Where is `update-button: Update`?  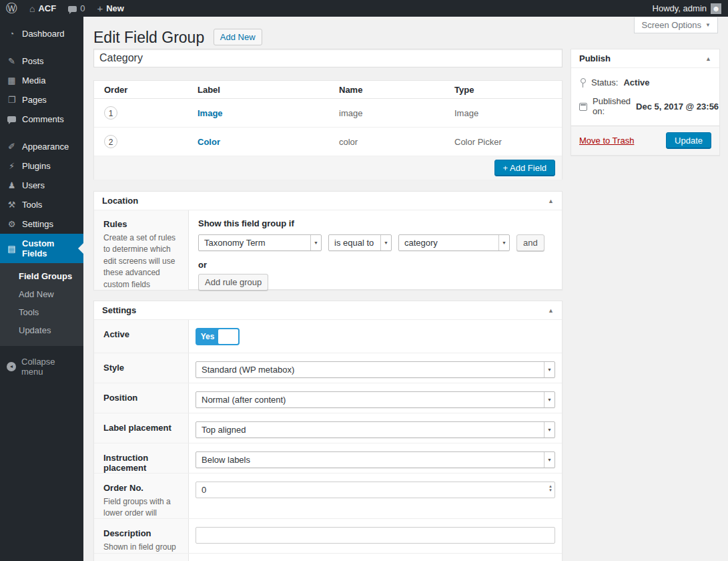 update-button: Update is located at coordinates (689, 140).